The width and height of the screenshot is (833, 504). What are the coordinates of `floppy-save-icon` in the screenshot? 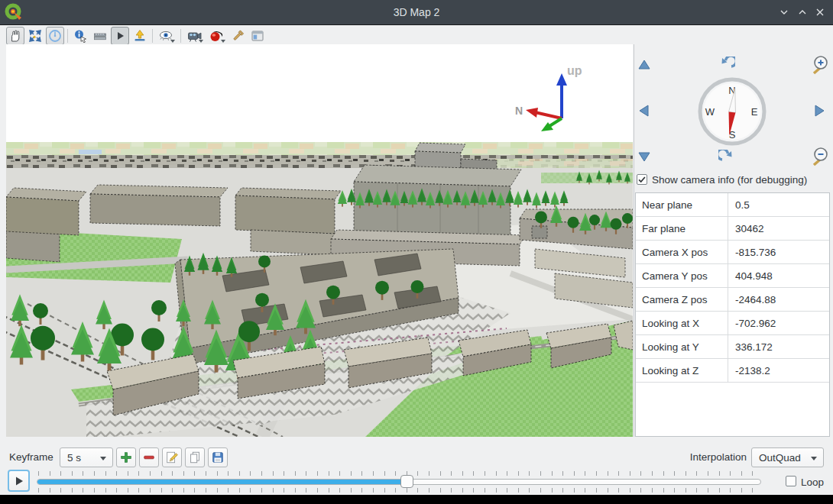 It's located at (218, 457).